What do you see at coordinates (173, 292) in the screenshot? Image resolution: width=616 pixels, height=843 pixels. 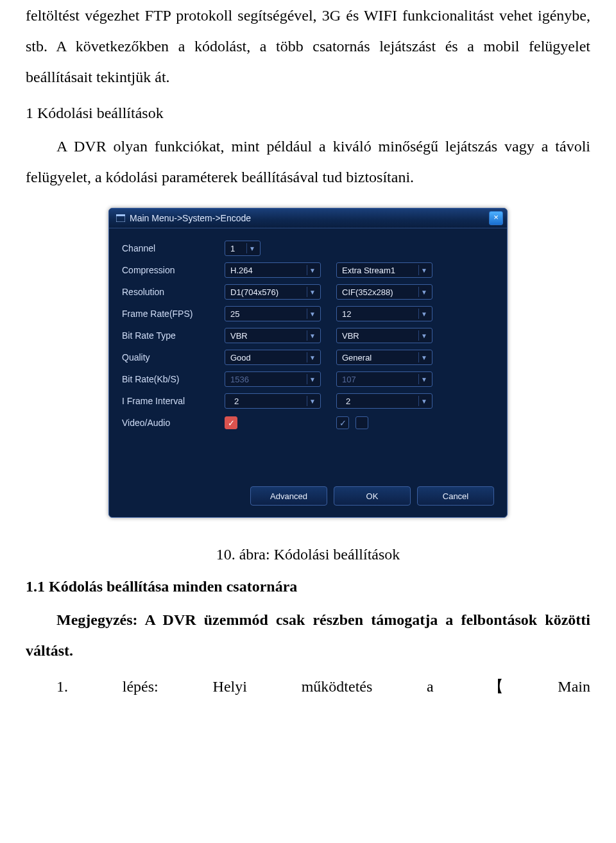 I see `label-resolution: Resolution` at bounding box center [173, 292].